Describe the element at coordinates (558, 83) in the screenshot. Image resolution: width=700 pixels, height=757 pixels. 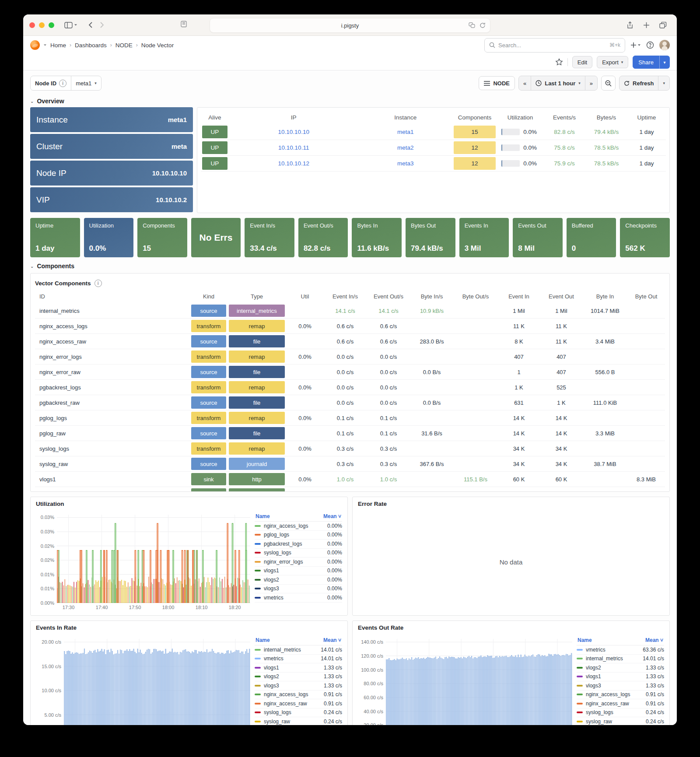
I see `time-range-dropdown: Last 1 hour▾` at that location.